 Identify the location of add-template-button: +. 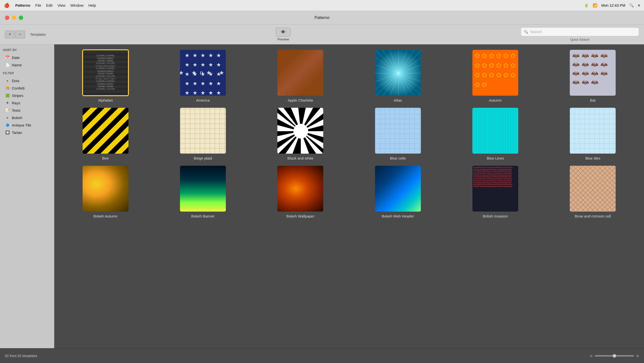
(10, 34).